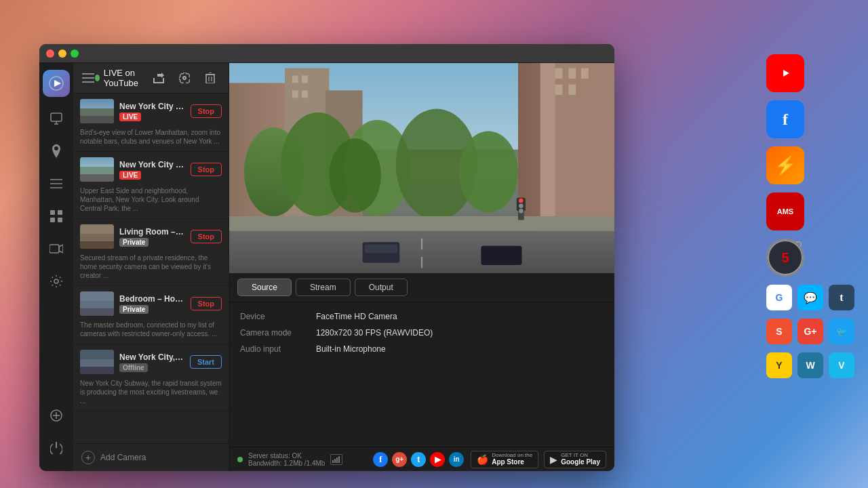  What do you see at coordinates (418, 460) in the screenshot?
I see `social-icons: f g+ t ▶ in` at bounding box center [418, 460].